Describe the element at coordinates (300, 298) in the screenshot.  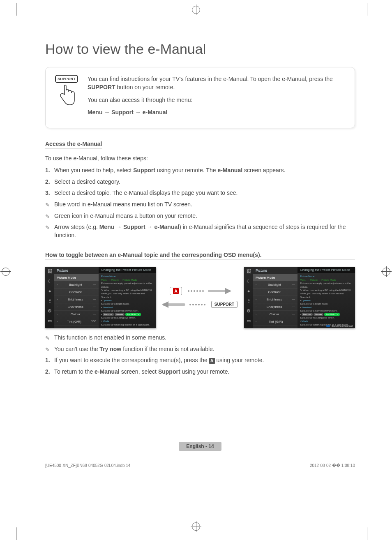
I see `emanual-screenshot: 🖼 ☾ ● ⇪ ⚙ ▭ Picture Picture Mode ·Backli…` at that location.